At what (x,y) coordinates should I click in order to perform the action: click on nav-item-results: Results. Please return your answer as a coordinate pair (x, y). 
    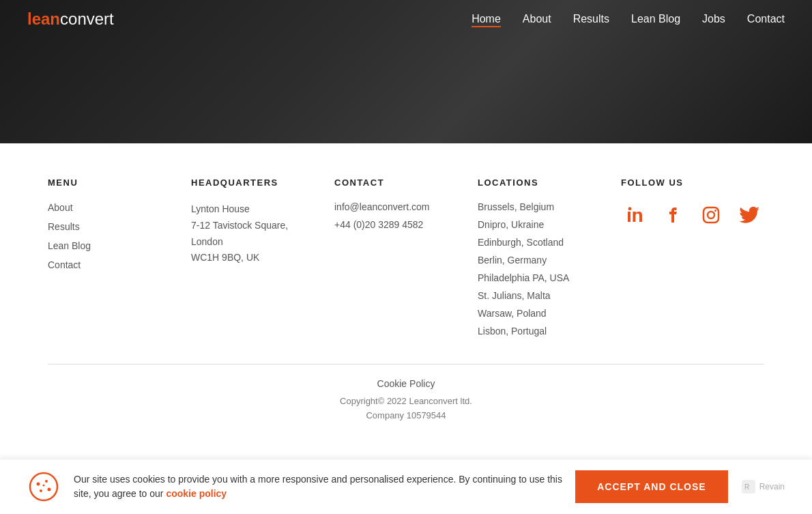
    Looking at the image, I should click on (591, 19).